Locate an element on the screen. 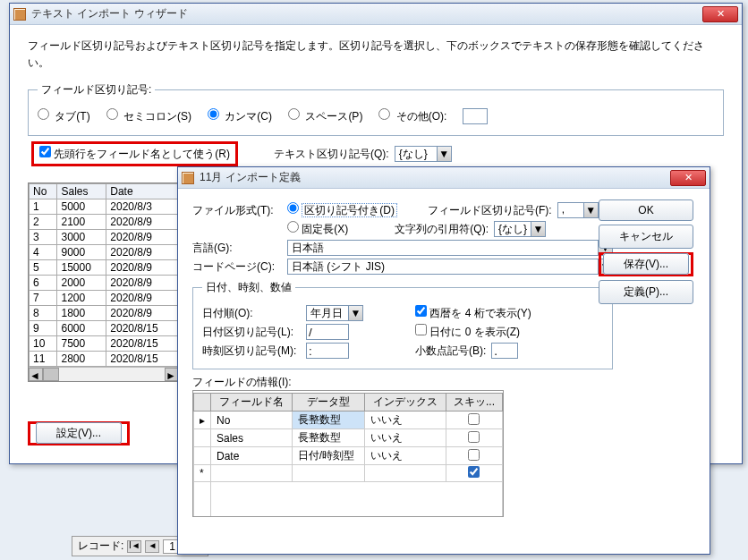 Image resolution: width=748 pixels, height=560 pixels. four-digit-year-checkbox: 西暦を 4 桁で表示(Y) is located at coordinates (473, 313).